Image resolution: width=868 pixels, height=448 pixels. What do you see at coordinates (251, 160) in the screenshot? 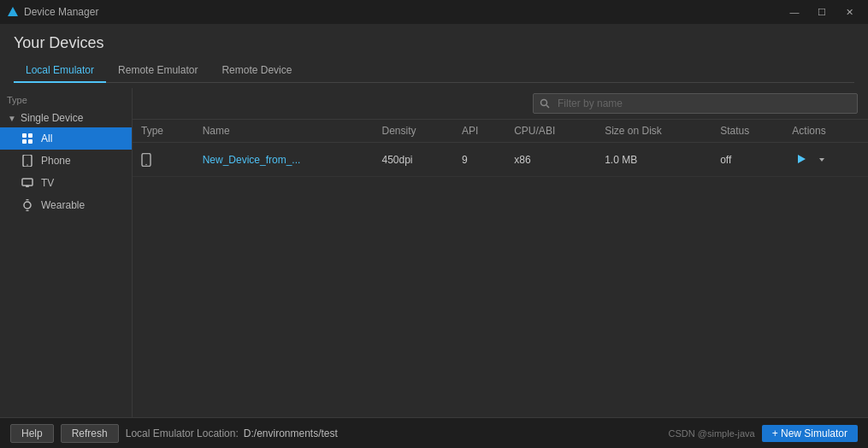
I see `device-name-link: New_Device_from_...` at bounding box center [251, 160].